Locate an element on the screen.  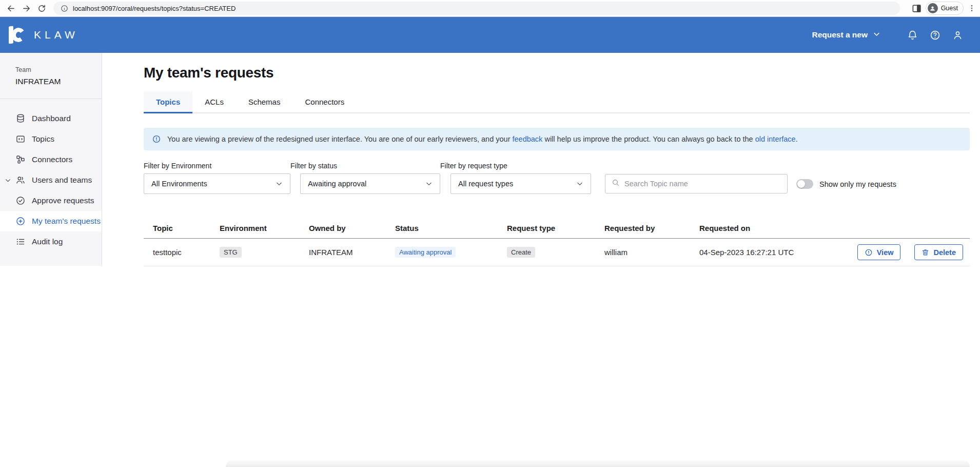
people-icon is located at coordinates (21, 180).